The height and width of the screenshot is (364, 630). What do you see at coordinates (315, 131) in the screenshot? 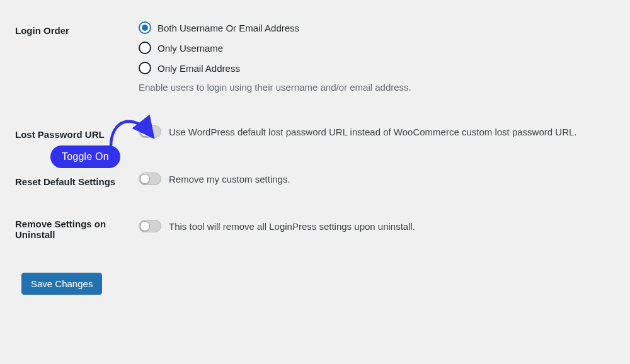
I see `setting-lost-password-url: Lost Password URL Use WordPress default …` at bounding box center [315, 131].